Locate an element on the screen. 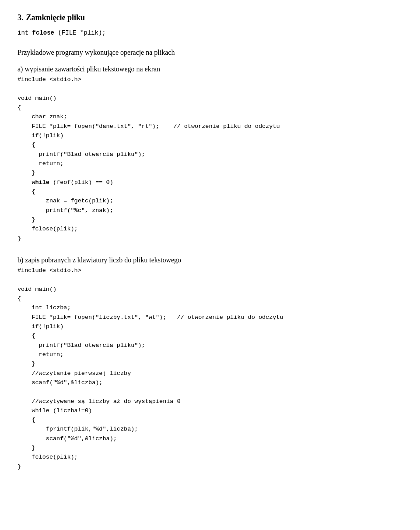 The image size is (420, 530). section-b-label-text: b) zapis pobranych z klawiatury liczb do… is located at coordinates (99, 260).